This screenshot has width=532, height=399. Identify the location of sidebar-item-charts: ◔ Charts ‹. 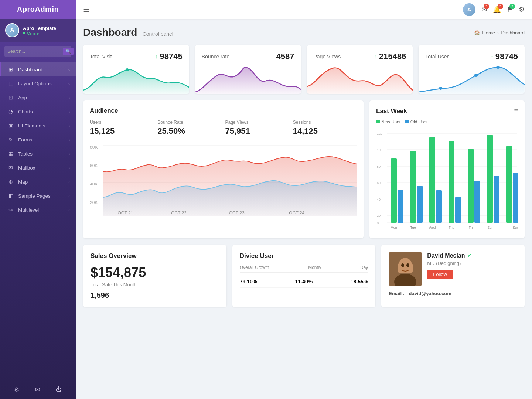
(38, 112).